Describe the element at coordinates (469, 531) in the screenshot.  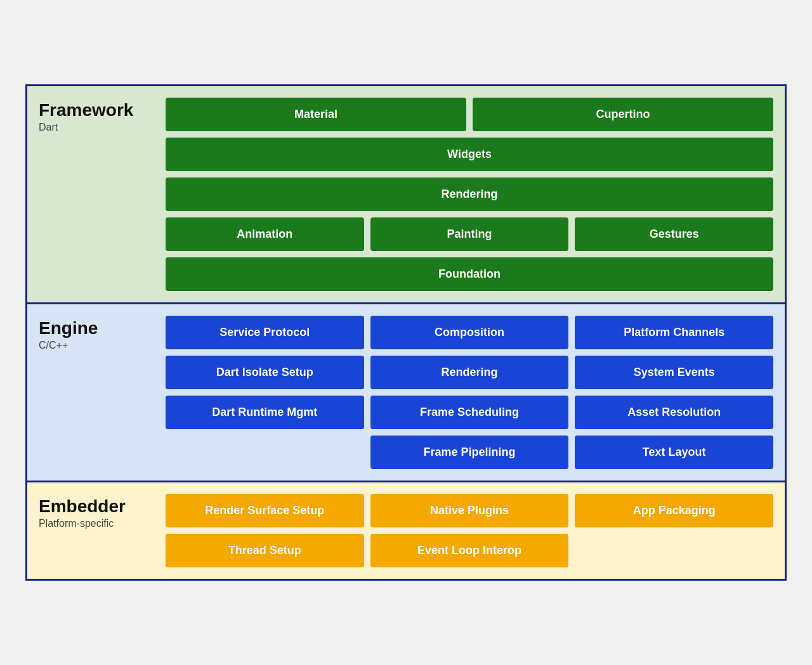
I see `embedder-content: Render Surface Setup Native Plugins App …` at that location.